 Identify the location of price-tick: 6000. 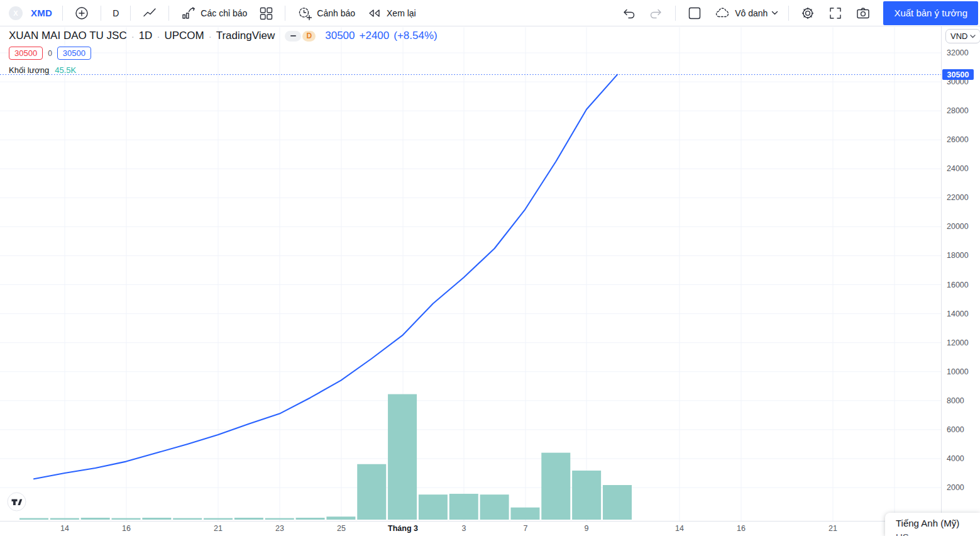
(955, 430).